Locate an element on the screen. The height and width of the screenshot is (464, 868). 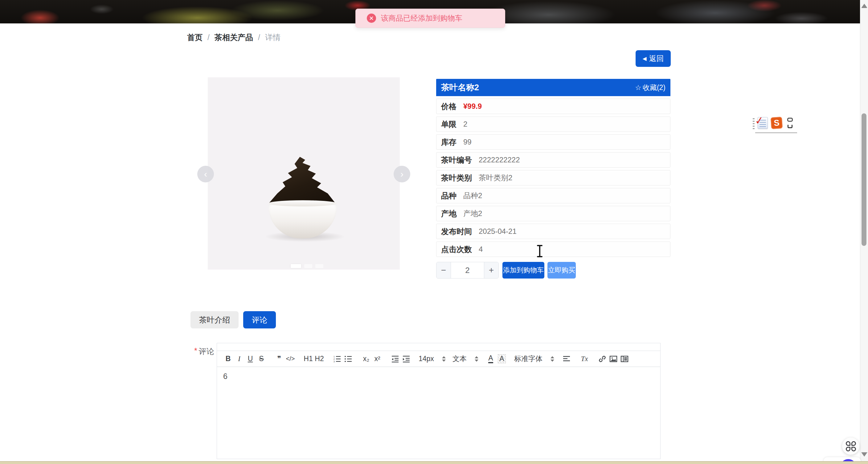
back-button: ◀ 返回 is located at coordinates (653, 59).